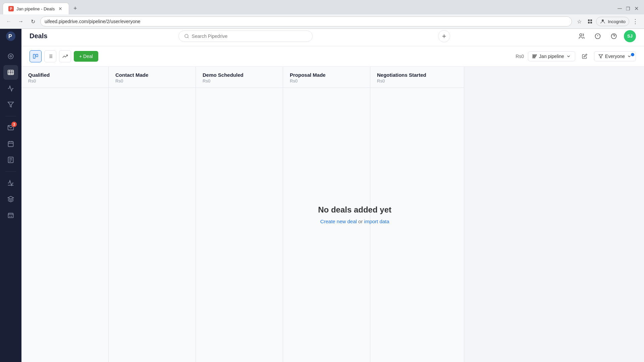 The width and height of the screenshot is (644, 362). I want to click on column-body-contact-made, so click(152, 225).